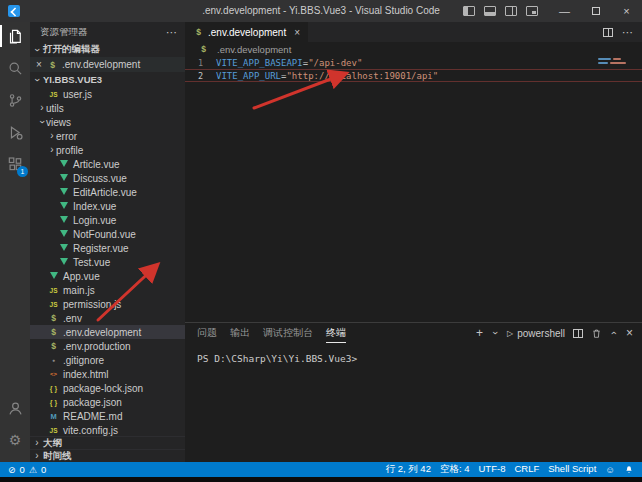  What do you see at coordinates (336, 333) in the screenshot?
I see `panel-tab-terminal: 终端` at bounding box center [336, 333].